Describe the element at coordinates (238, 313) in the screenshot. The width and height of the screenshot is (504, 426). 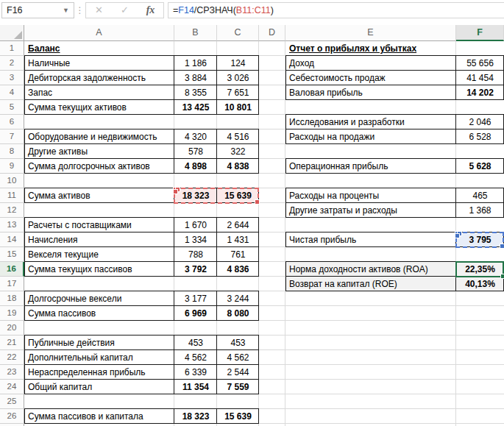
I see `cell-C19: 8 080` at that location.